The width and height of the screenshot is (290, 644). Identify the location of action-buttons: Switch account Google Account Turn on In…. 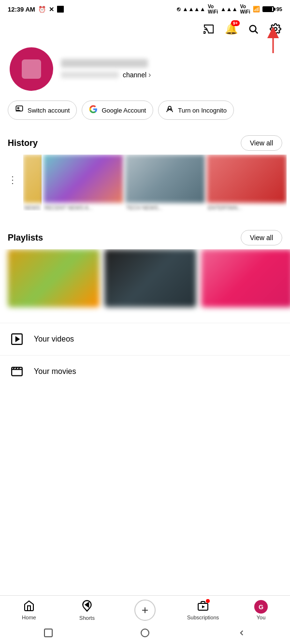
(145, 114).